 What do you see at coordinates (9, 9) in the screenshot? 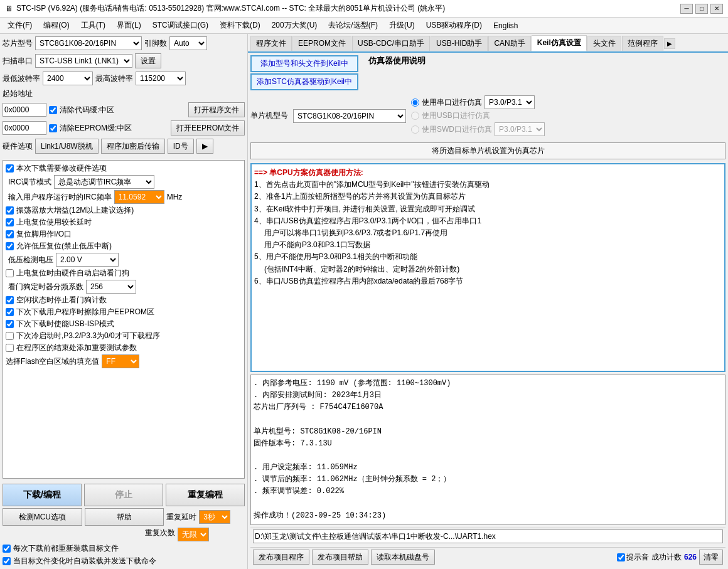
I see `app-icon: 🖥` at bounding box center [9, 9].